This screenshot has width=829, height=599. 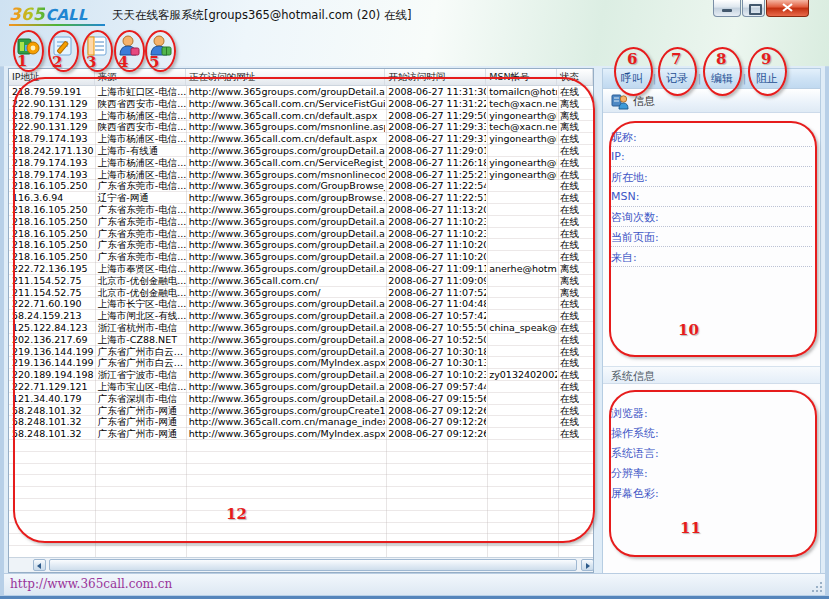 I want to click on table-row: 121.34.40.179广东省深圳市-电信http://www.365grou…, so click(x=301, y=399).